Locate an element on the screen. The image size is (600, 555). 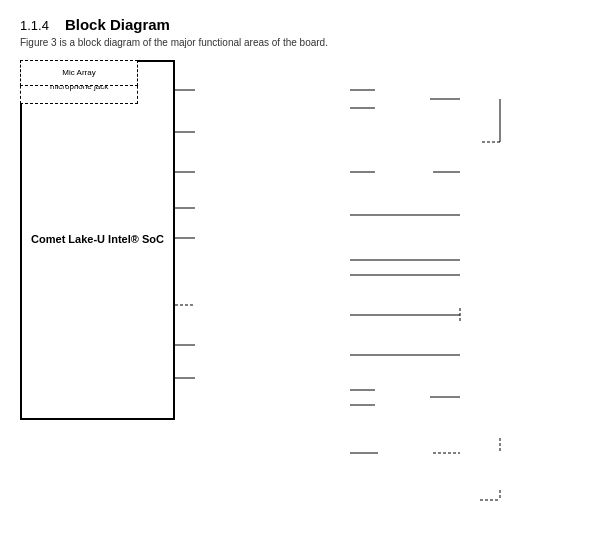
title-section: 1.1.4 Block Diagram Figure 3 is a block … is located at coordinates (300, 32).